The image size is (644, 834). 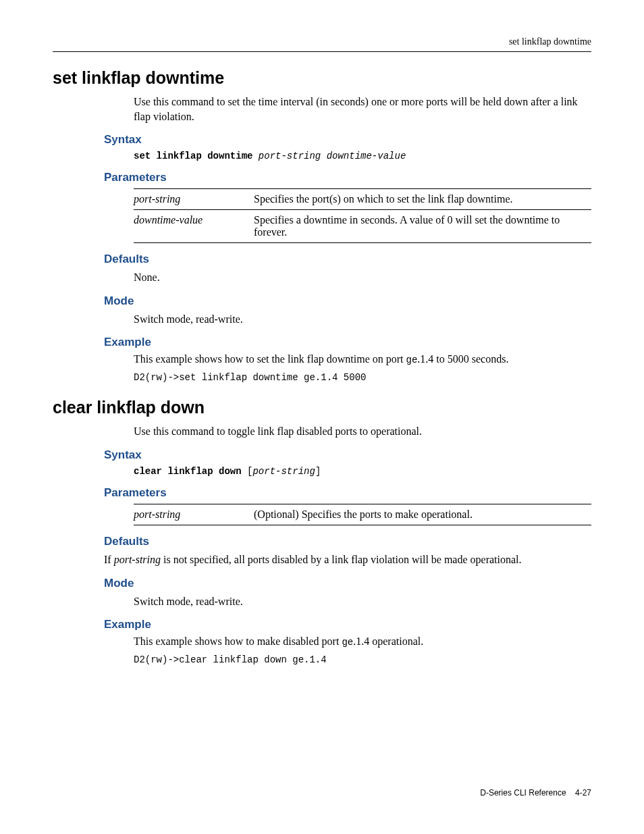 I want to click on footer-book: D-Series CLI Reference, so click(x=522, y=793).